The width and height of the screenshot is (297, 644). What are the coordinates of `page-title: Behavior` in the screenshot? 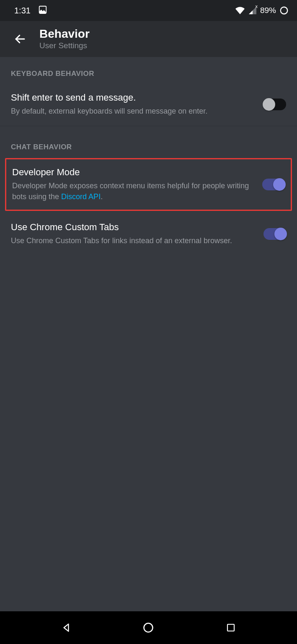 It's located at (65, 34).